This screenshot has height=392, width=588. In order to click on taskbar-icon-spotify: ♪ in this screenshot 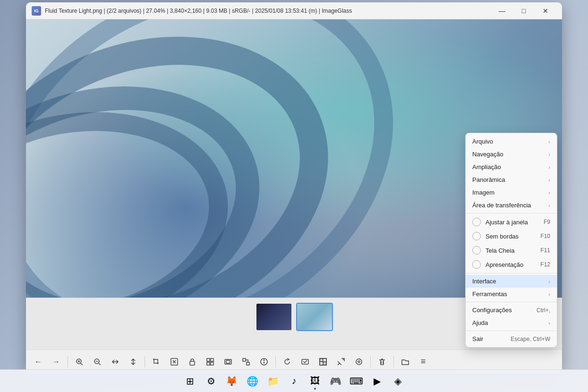, I will do `click(294, 381)`.